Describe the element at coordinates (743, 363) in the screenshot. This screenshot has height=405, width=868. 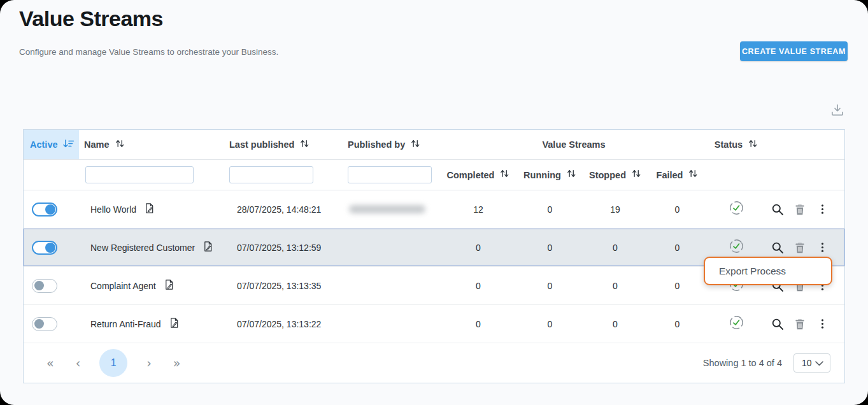
I see `pagination-summary: Showing 1 to 4 of 4` at that location.